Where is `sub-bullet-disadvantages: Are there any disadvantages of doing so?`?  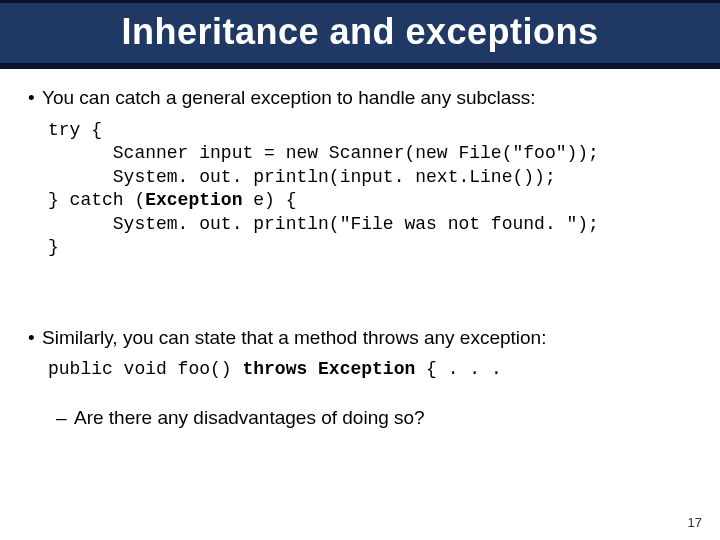
sub-bullet-disadvantages: Are there any disadvantages of doing so? is located at coordinates (374, 418).